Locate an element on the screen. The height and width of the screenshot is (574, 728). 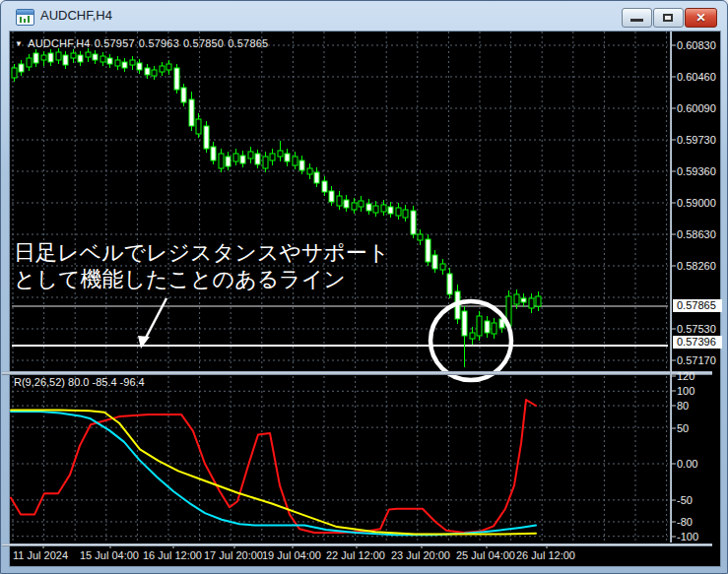
highlight-circle is located at coordinates (471, 341).